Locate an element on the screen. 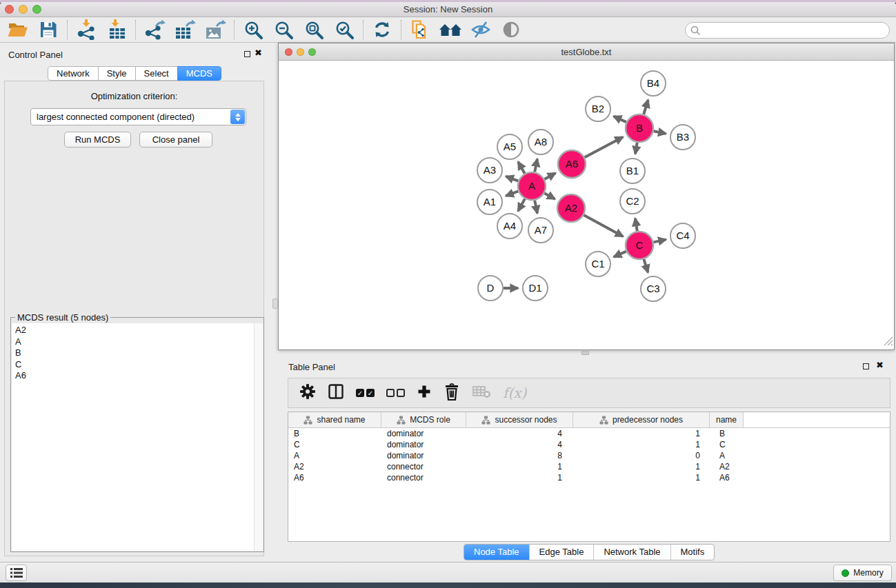 The width and height of the screenshot is (896, 588). zoom-out-button is located at coordinates (283, 30).